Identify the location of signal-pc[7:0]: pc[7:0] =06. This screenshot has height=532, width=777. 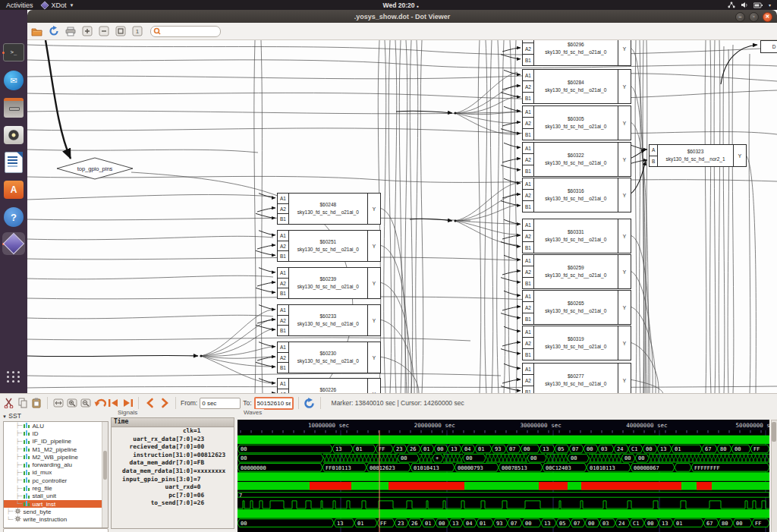
(173, 496).